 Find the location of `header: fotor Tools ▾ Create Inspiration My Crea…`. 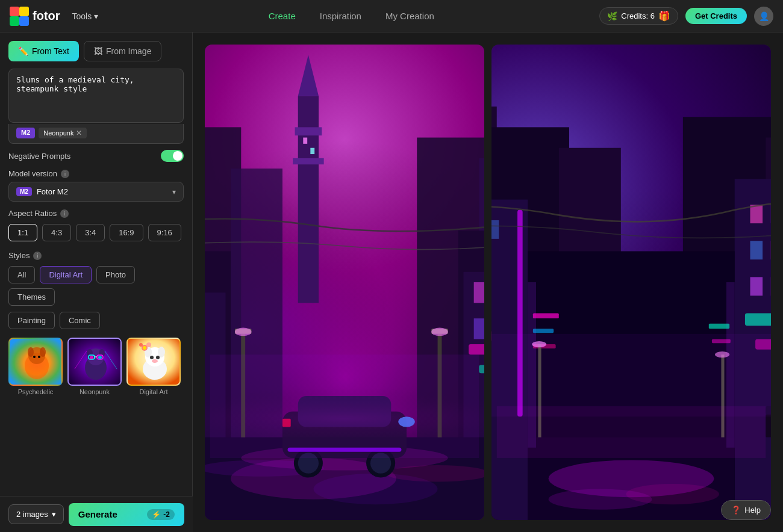

header: fotor Tools ▾ Create Inspiration My Crea… is located at coordinates (392, 16).